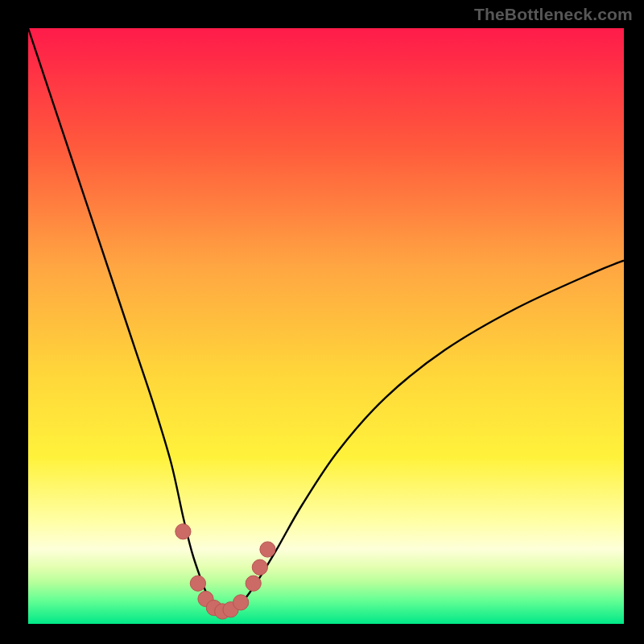  Describe the element at coordinates (554, 14) in the screenshot. I see `watermark-text: TheBottleneck.com` at that location.